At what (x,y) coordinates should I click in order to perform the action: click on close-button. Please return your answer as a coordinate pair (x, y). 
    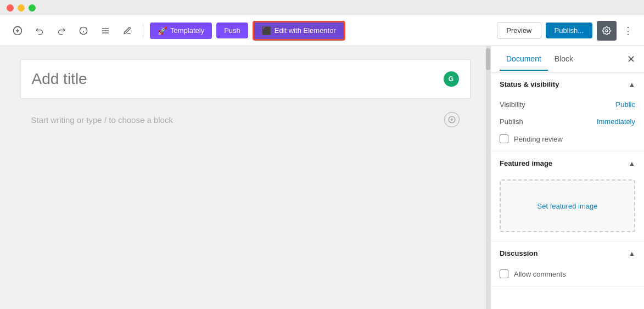
    Looking at the image, I should click on (10, 8).